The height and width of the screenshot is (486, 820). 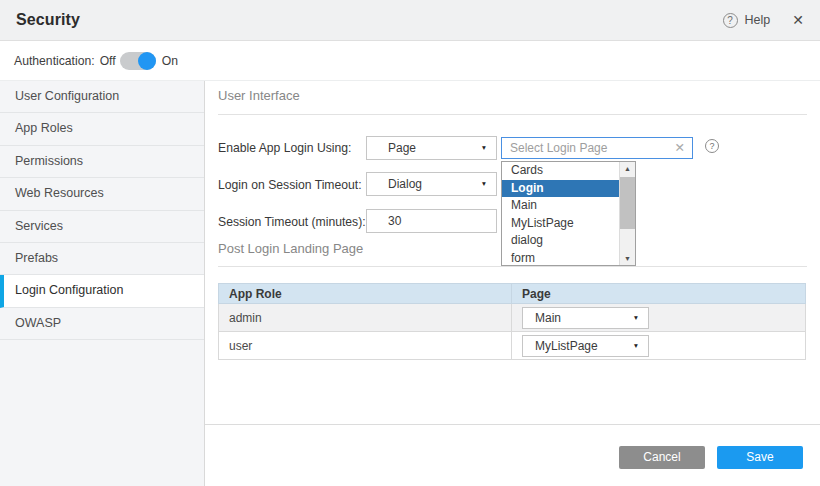 What do you see at coordinates (512, 424) in the screenshot?
I see `footer-divider` at bounding box center [512, 424].